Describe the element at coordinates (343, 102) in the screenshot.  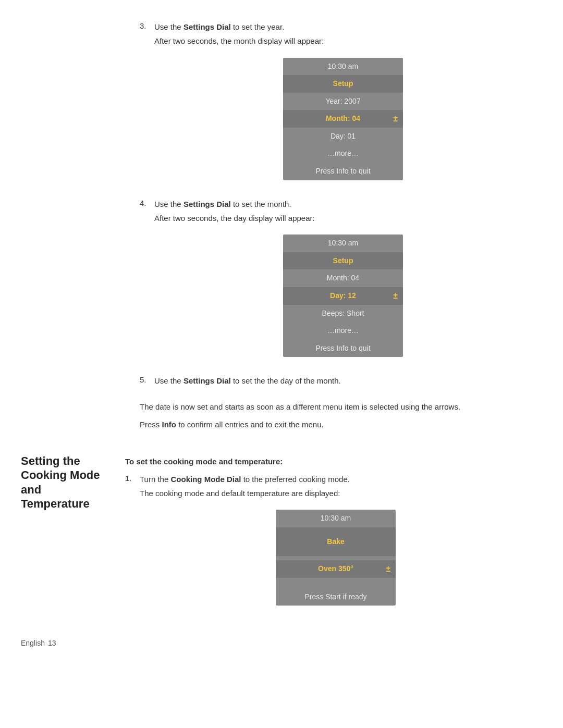
I see `display1-row3: Year: 2007` at that location.